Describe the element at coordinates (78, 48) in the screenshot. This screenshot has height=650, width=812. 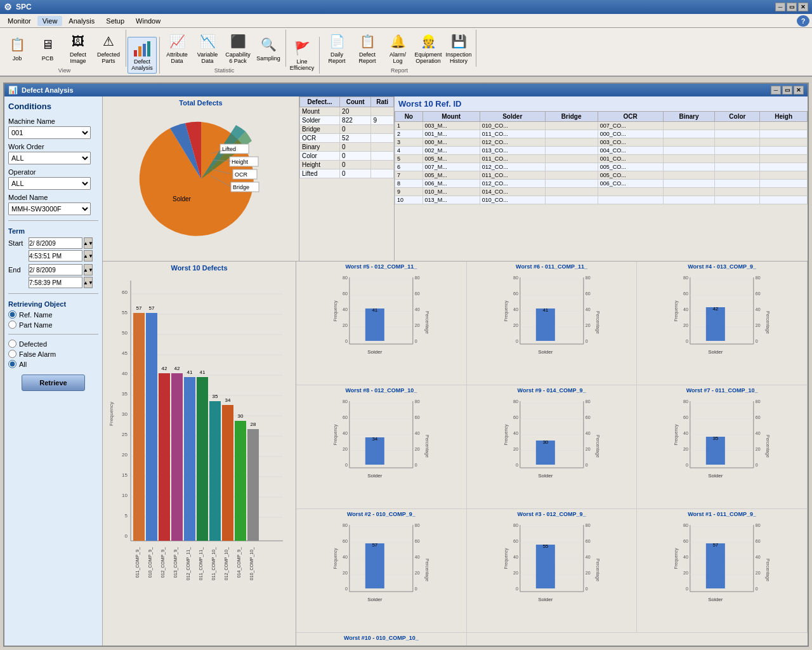
I see `defect-image-button: 🖼 Defect Image` at that location.